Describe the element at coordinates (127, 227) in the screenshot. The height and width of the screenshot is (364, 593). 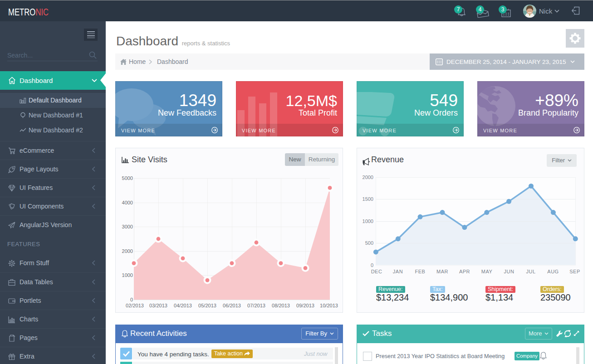
I see `svg-text: 3000` at that location.